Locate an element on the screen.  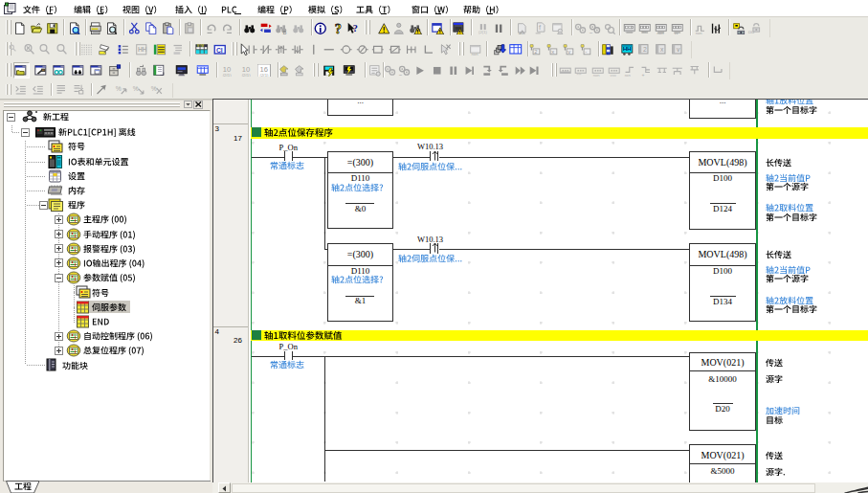
svg-text: ron is located at coordinates (628, 75).